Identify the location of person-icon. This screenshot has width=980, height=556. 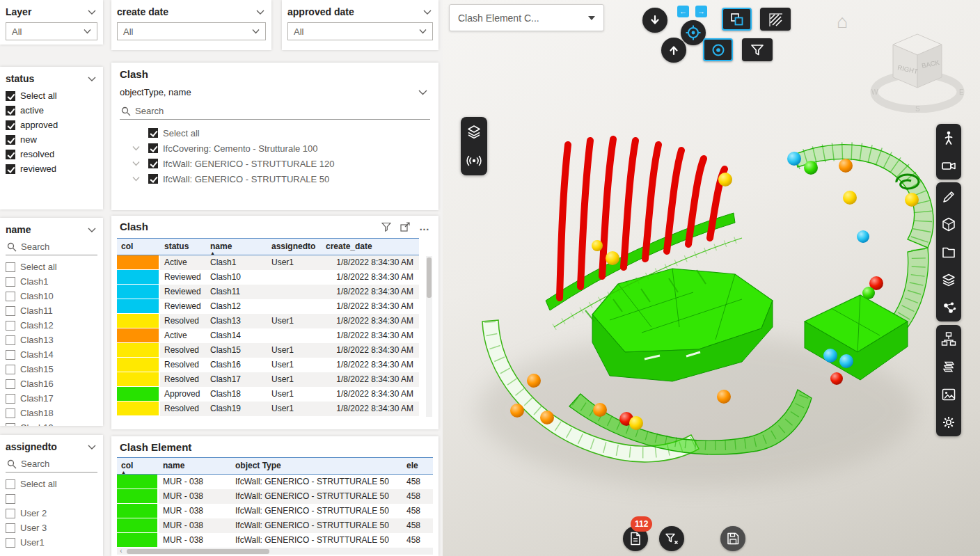
(949, 138).